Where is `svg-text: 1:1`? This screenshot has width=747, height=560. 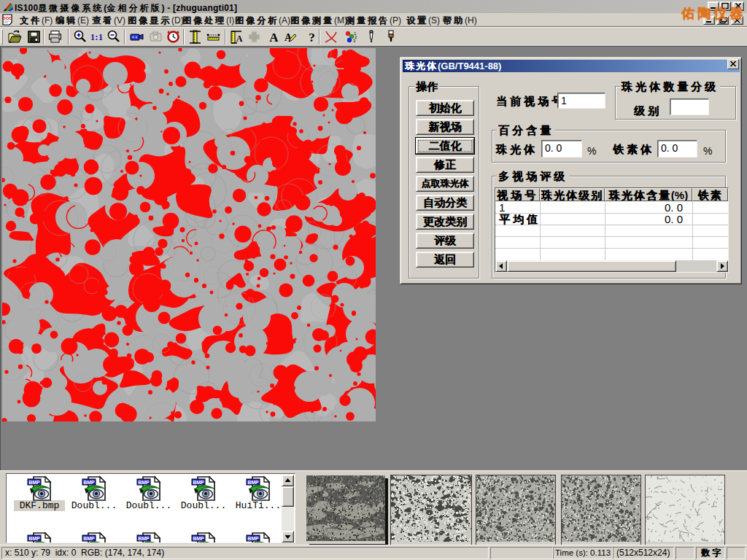 svg-text: 1:1 is located at coordinates (96, 36).